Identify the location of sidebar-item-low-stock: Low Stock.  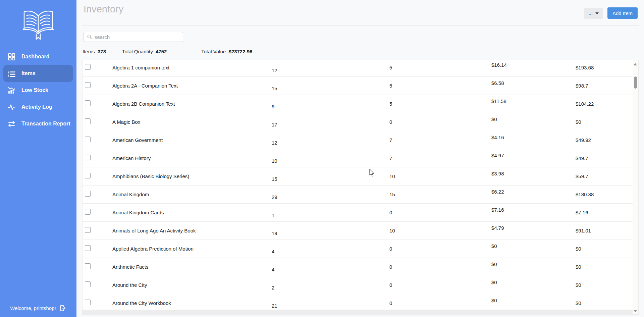
(38, 90).